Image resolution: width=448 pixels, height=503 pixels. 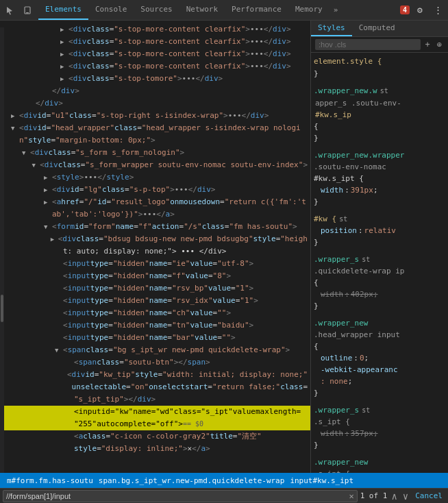 What do you see at coordinates (336, 10) in the screenshot?
I see `more-tabs-button: »` at bounding box center [336, 10].